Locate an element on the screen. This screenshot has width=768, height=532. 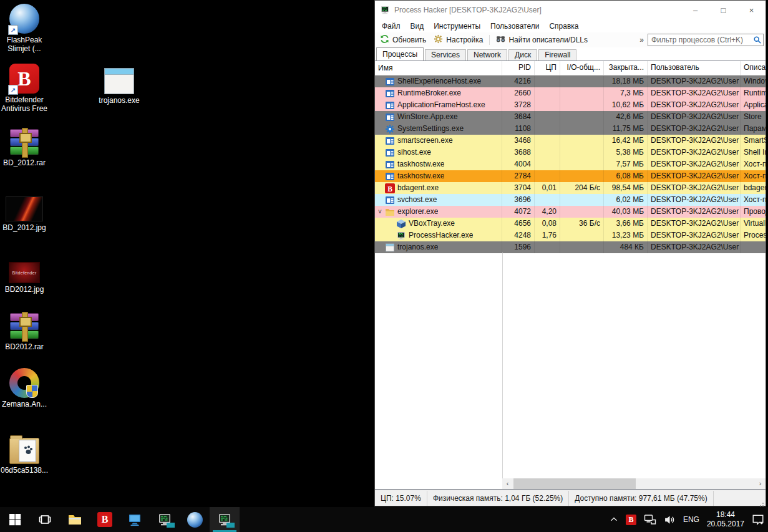
status-section: Физическая память: 1,04 ГБ (52.25%) is located at coordinates (498, 498).